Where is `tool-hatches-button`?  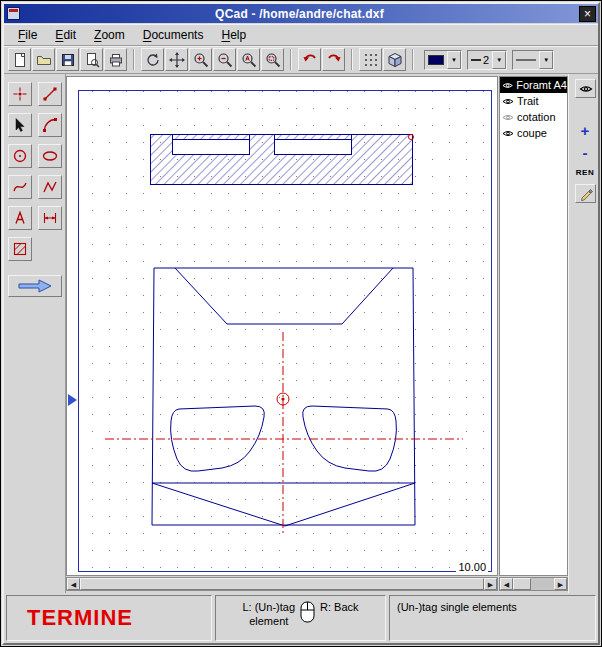 tool-hatches-button is located at coordinates (20, 249).